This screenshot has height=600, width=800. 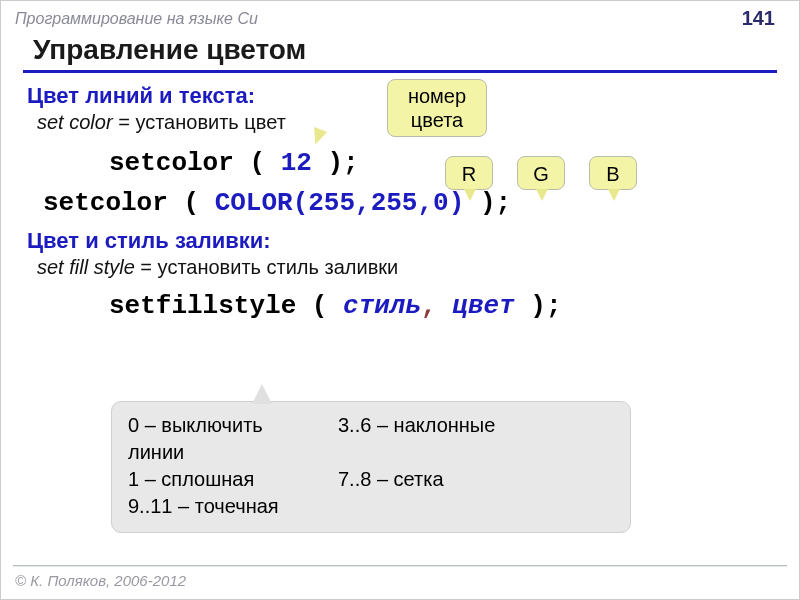 What do you see at coordinates (75, 122) in the screenshot?
I see `setcolor-english: set color` at bounding box center [75, 122].